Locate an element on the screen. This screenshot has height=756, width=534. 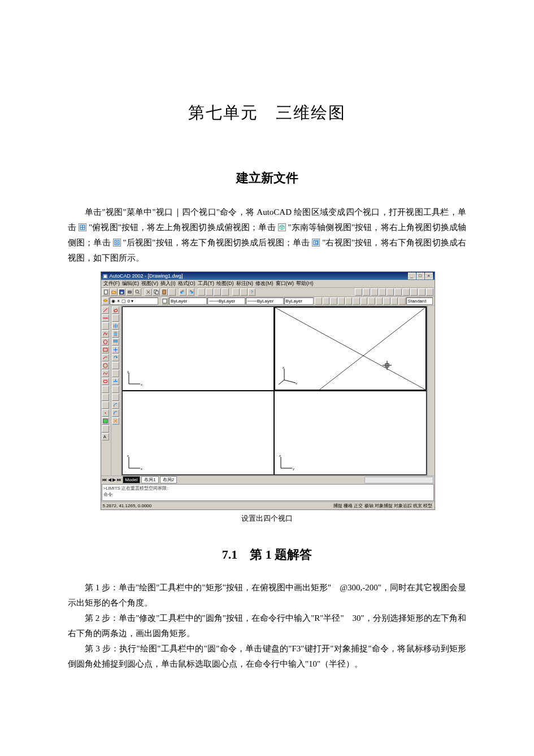
dim-diameter-button is located at coordinates (341, 301).